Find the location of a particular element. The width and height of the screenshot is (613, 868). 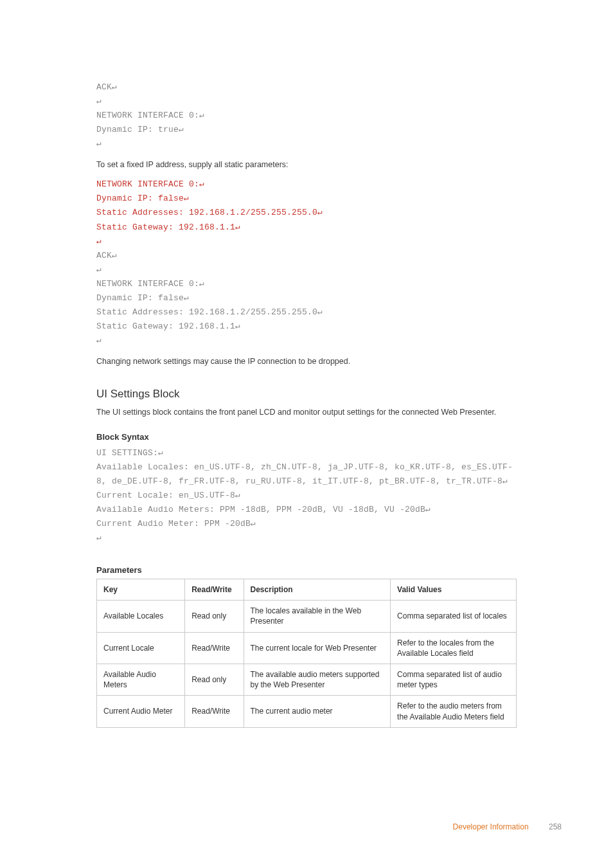

table-row: Available Audio Meters Read only The ava… is located at coordinates (307, 679).